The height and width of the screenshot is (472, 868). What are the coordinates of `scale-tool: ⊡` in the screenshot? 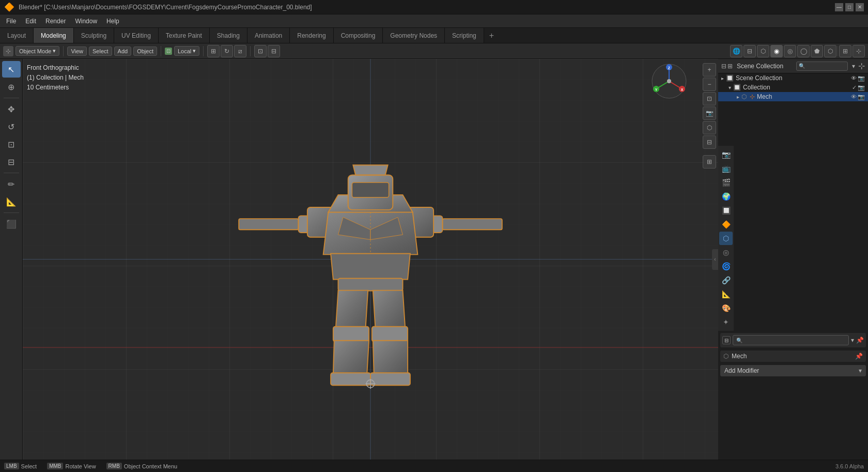 It's located at (11, 144).